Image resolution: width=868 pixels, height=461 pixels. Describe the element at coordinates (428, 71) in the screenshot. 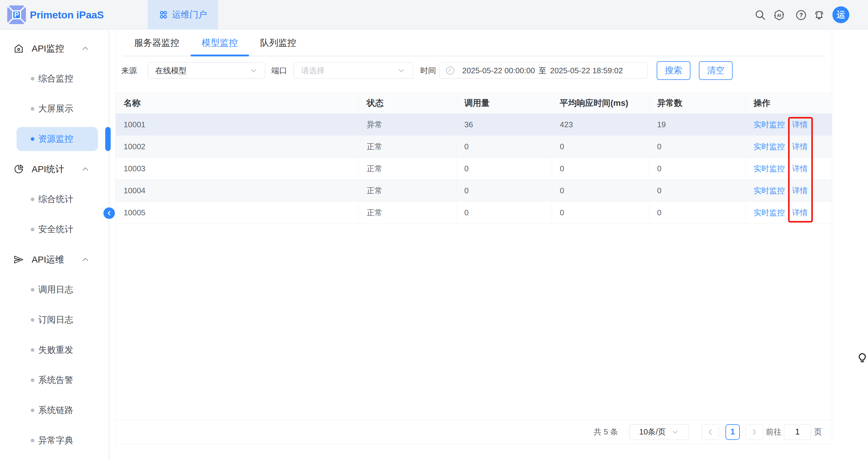

I see `time-label: 时间` at that location.